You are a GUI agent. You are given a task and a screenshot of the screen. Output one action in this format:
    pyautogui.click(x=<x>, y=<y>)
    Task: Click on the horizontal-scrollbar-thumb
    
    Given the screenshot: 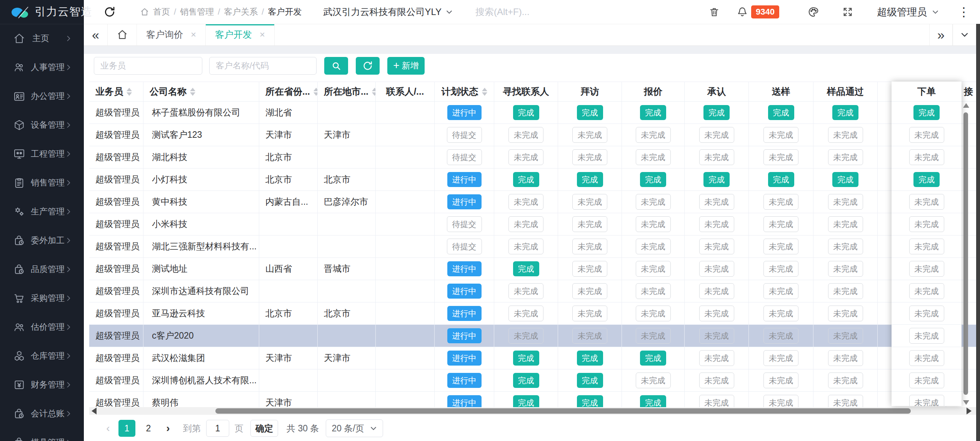 What is the action you would take?
    pyautogui.click(x=563, y=411)
    